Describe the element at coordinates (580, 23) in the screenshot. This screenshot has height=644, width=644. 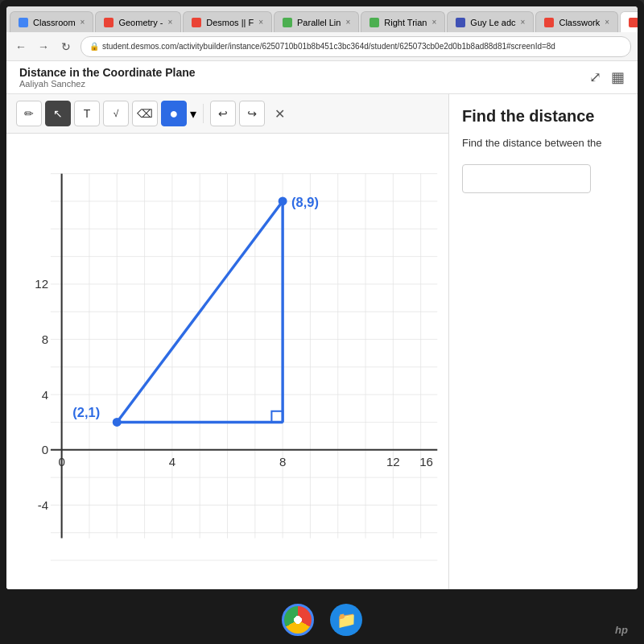
I see `tab-classwork-label: Classwork` at that location.